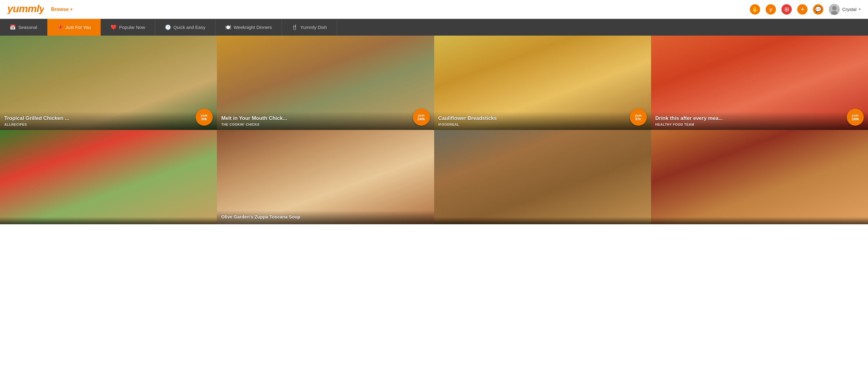 The width and height of the screenshot is (868, 391). I want to click on svg-text: yummly, so click(26, 8).